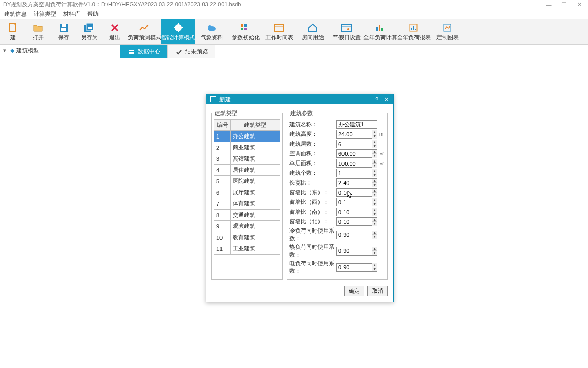  I want to click on toolbar-save: 保存, so click(64, 32).